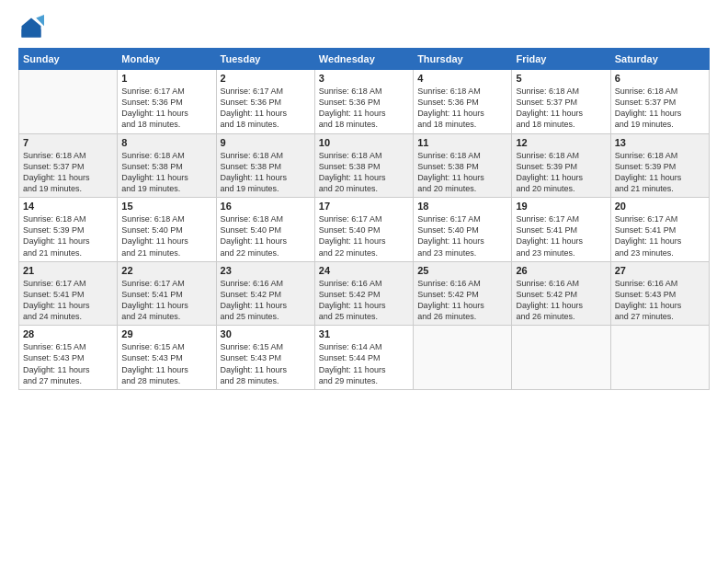  I want to click on day-number: 2, so click(266, 78).